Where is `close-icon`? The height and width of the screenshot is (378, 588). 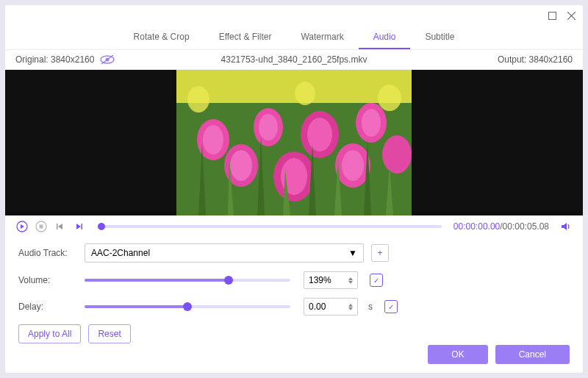
close-icon is located at coordinates (571, 15).